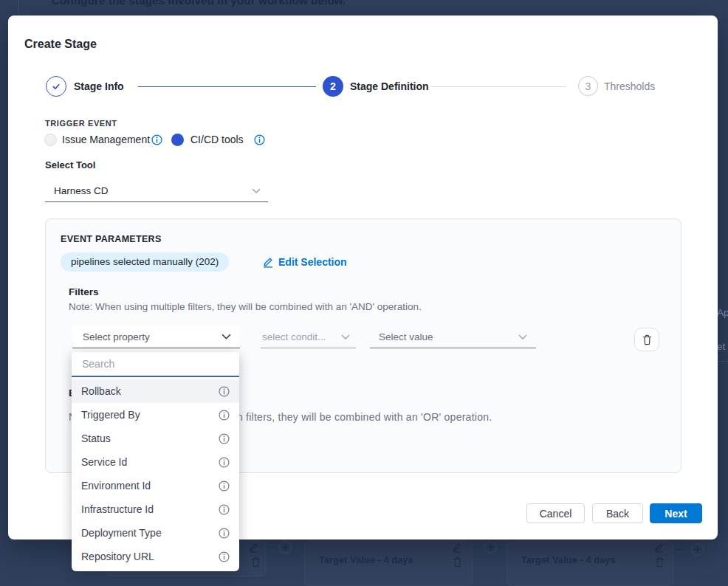 The image size is (728, 586). Describe the element at coordinates (56, 86) in the screenshot. I see `check-icon` at that location.